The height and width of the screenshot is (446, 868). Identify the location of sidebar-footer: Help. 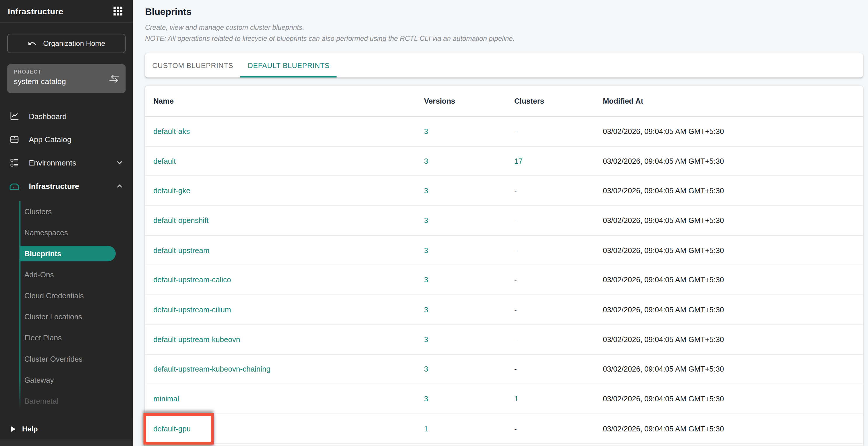
(66, 432).